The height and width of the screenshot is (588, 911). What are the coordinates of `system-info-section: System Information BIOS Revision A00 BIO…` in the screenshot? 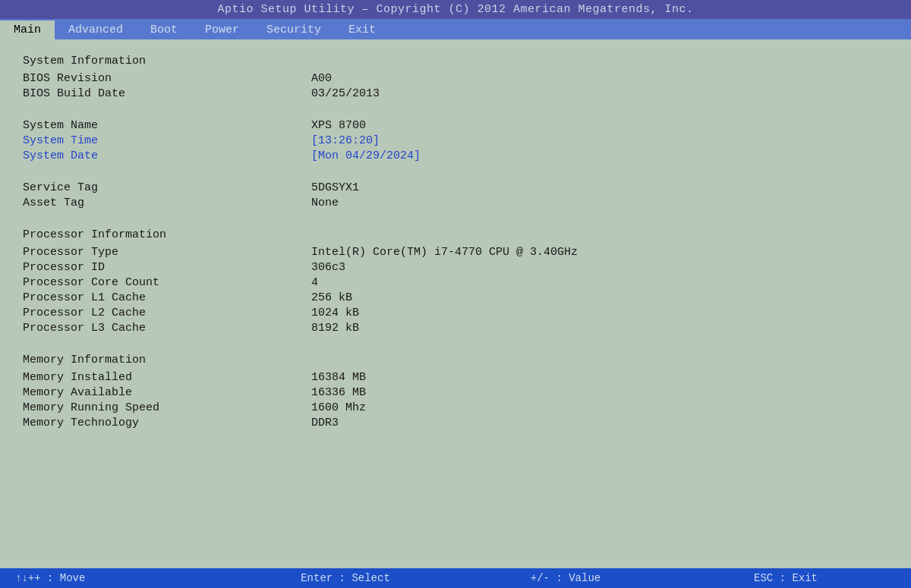 It's located at (456, 79).